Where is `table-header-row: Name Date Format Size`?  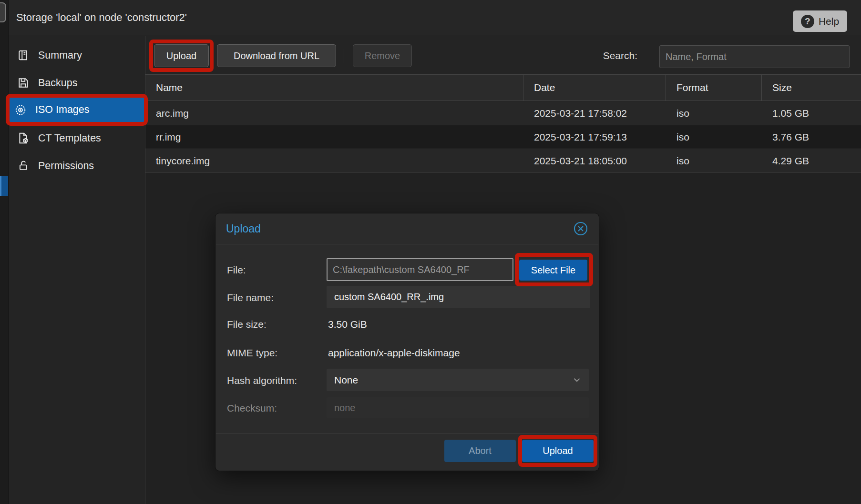
table-header-row: Name Date Format Size is located at coordinates (503, 88).